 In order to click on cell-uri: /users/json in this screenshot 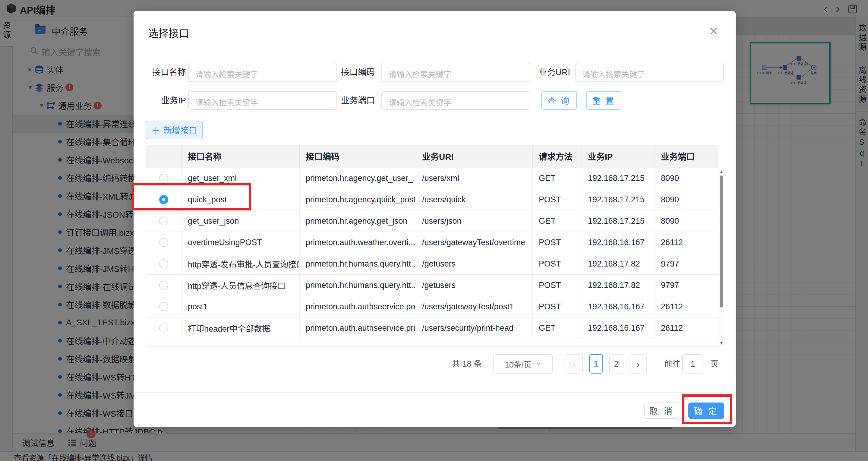, I will do `click(474, 221)`.